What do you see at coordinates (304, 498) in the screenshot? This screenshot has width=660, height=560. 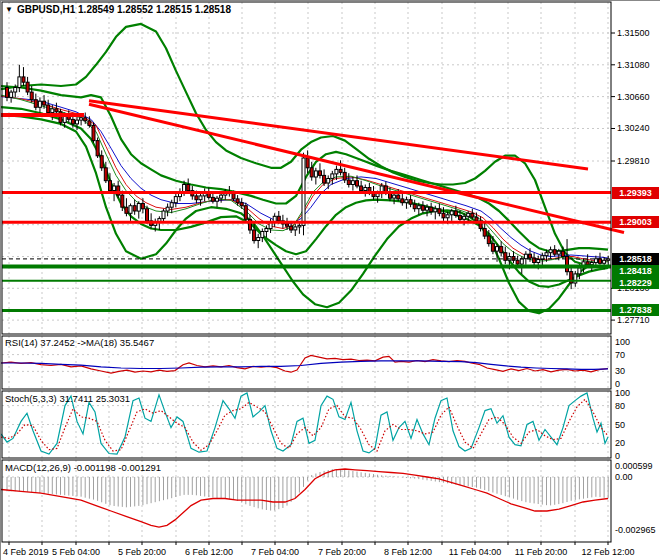 I see `macd-signal-line` at bounding box center [304, 498].